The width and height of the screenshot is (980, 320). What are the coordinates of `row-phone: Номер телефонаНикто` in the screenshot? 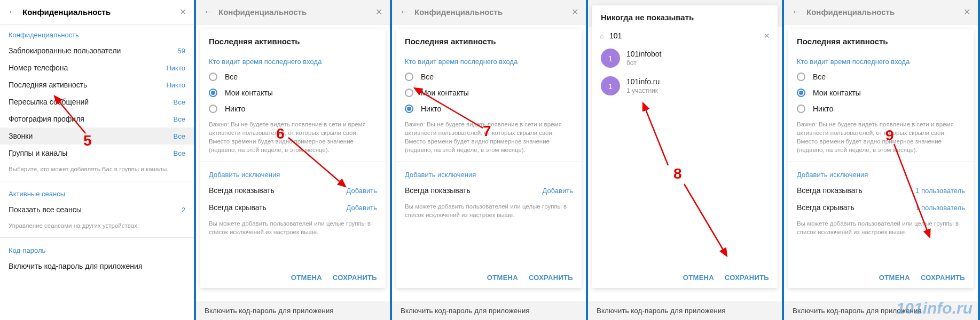 It's located at (97, 68).